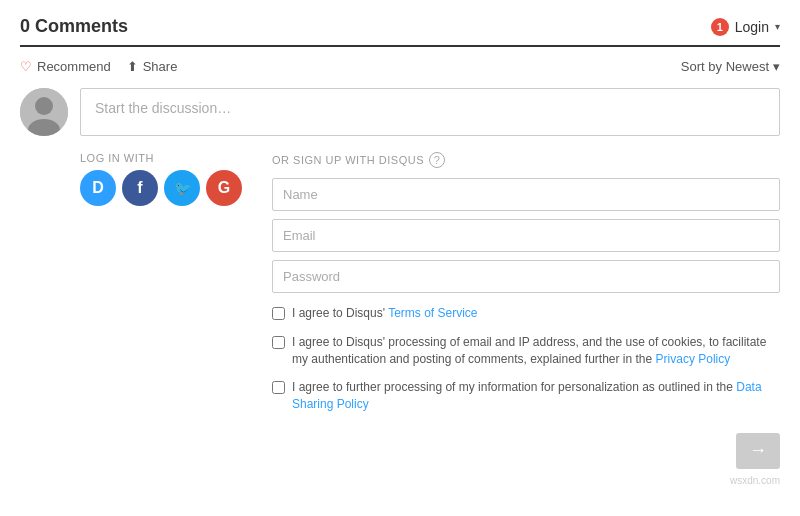  I want to click on social-icons: D f 🐦 G, so click(161, 188).